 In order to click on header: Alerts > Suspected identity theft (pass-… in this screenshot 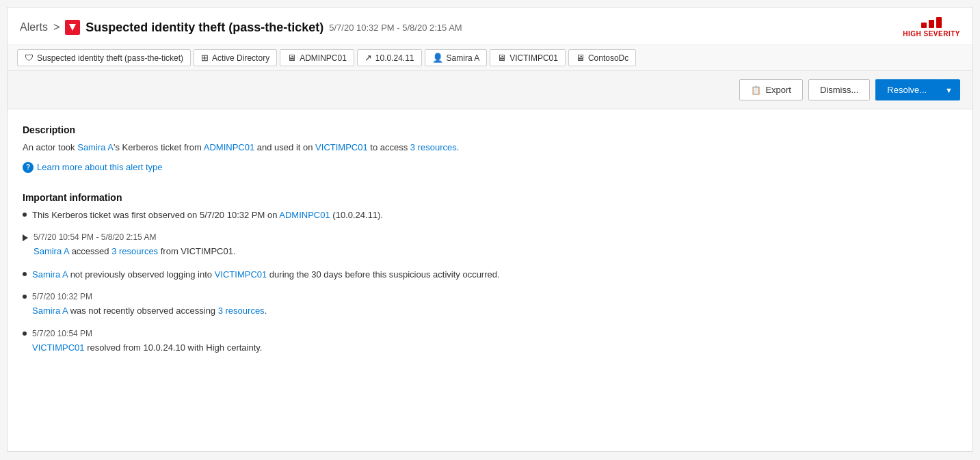, I will do `click(490, 26)`.